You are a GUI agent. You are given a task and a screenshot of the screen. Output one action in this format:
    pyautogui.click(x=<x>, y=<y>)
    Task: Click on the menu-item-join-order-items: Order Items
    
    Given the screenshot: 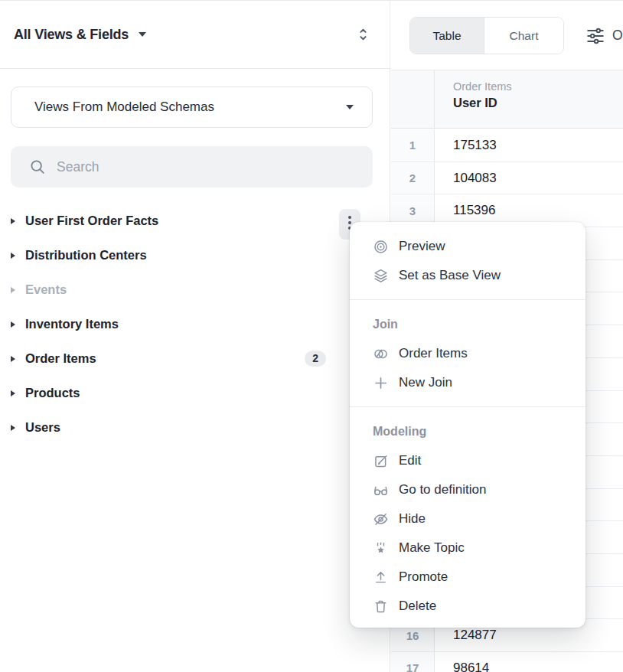 What is the action you would take?
    pyautogui.click(x=468, y=354)
    